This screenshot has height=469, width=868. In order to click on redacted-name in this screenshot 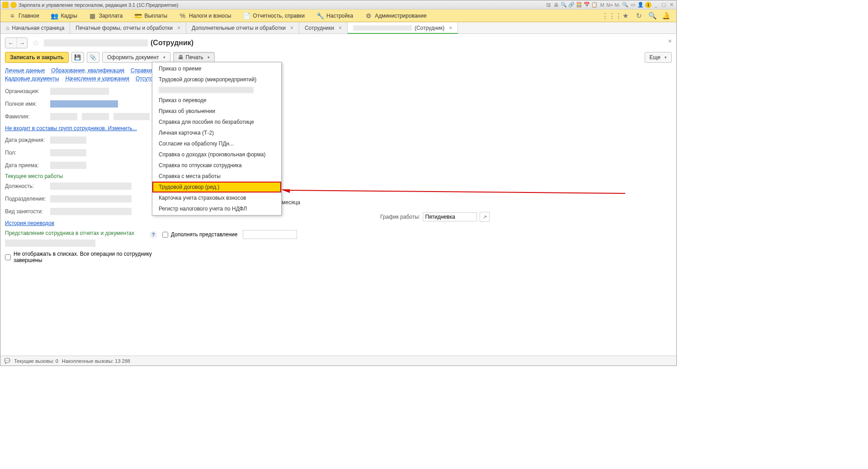, I will do `click(382, 28)`.